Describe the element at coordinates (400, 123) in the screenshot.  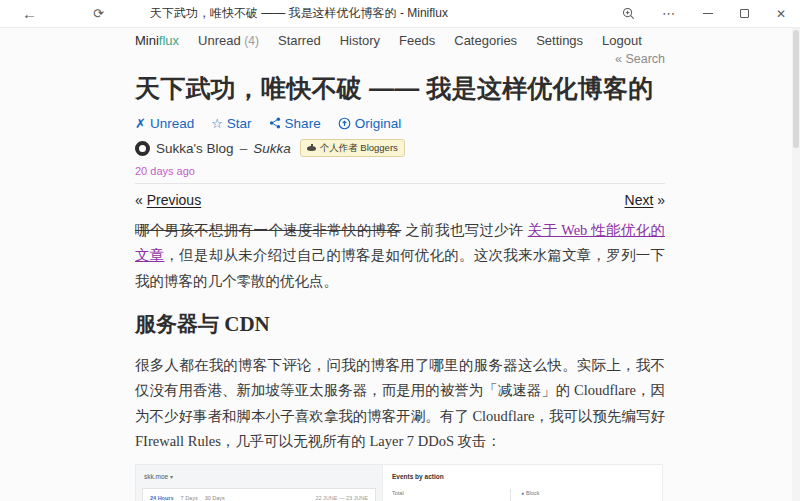
I see `entry-actions: ✗Unread ☆Star Share Original` at that location.